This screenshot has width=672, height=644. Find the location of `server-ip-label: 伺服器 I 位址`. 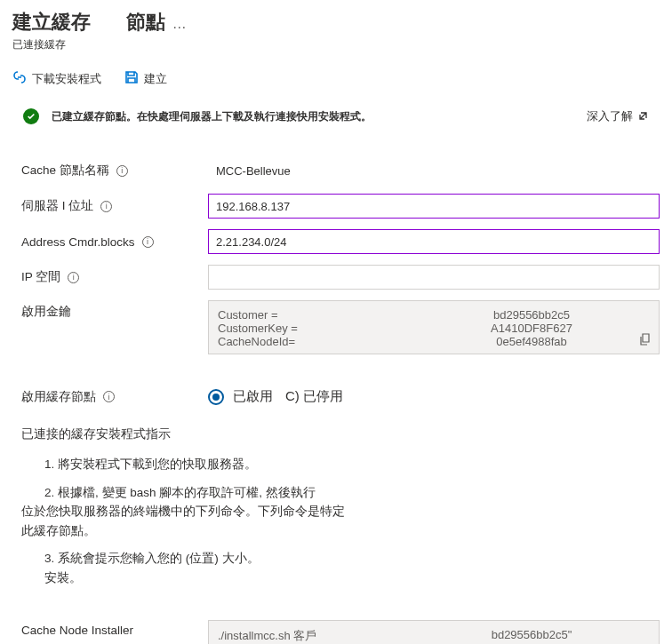

server-ip-label: 伺服器 I 位址 is located at coordinates (57, 206).